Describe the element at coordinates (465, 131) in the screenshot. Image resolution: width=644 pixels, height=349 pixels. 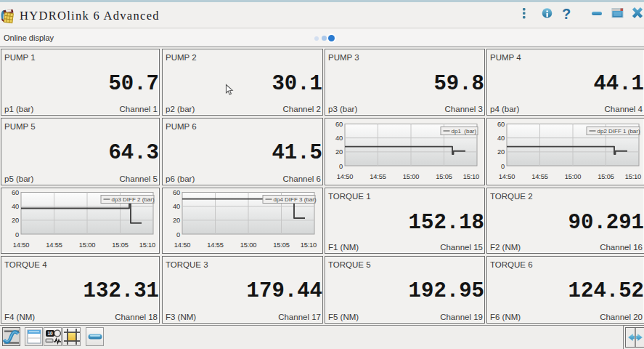
I see `svg-text: dp1 (bar)` at that location.